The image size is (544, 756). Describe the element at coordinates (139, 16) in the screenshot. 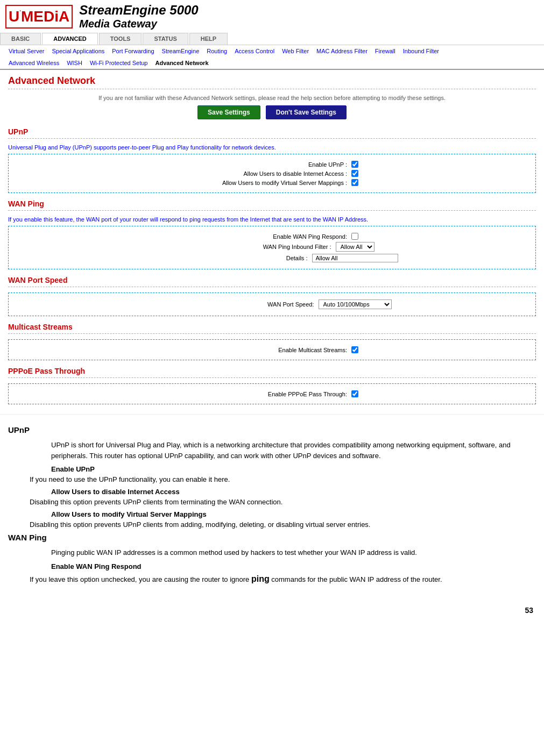

I see `brand-title: StreamEngine 5000 Media Gateway` at that location.